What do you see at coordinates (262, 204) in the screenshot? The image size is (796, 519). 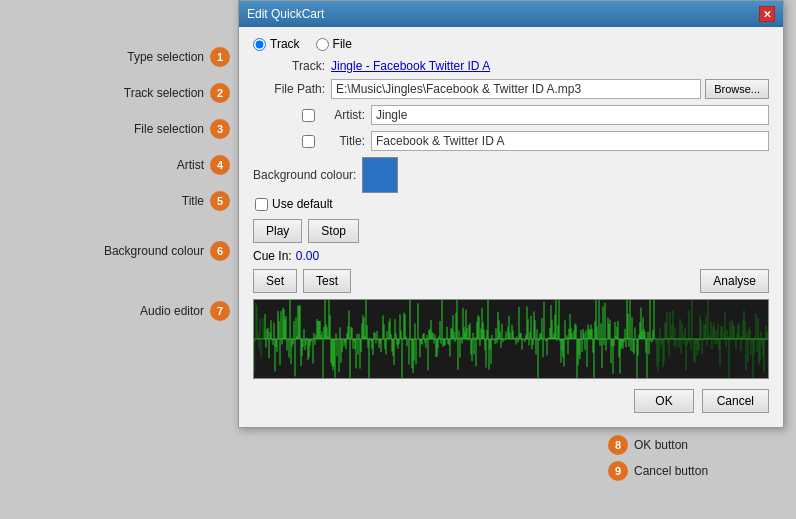 I see `use-default-checkbox` at bounding box center [262, 204].